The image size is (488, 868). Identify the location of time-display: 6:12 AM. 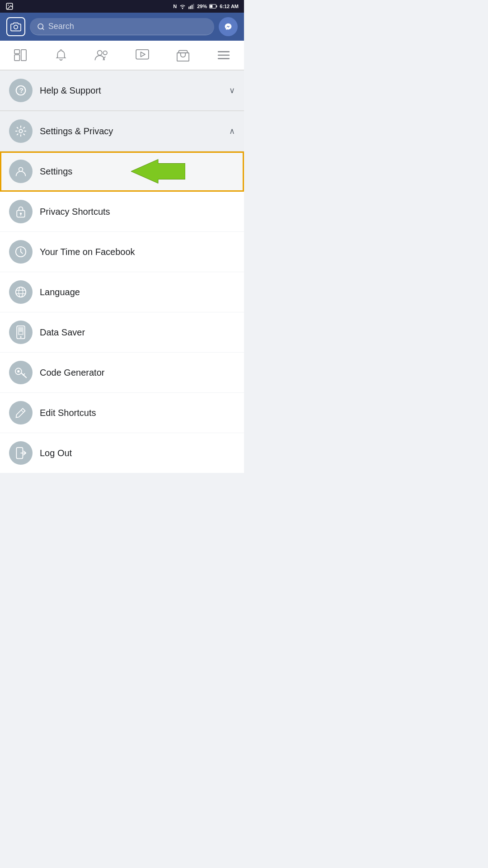
(229, 6).